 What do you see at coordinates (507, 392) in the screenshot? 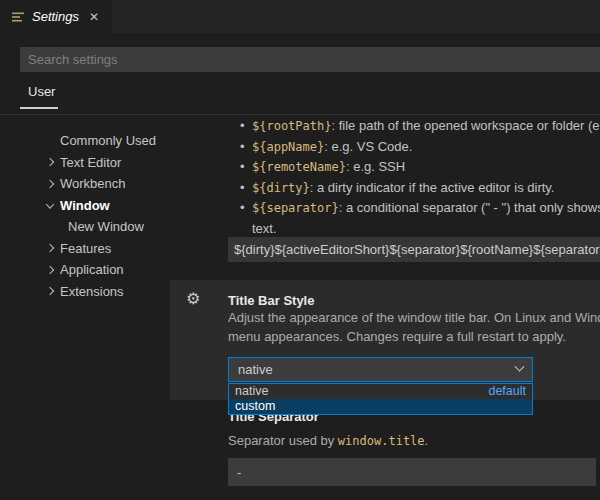
I see `default-badge: default` at bounding box center [507, 392].